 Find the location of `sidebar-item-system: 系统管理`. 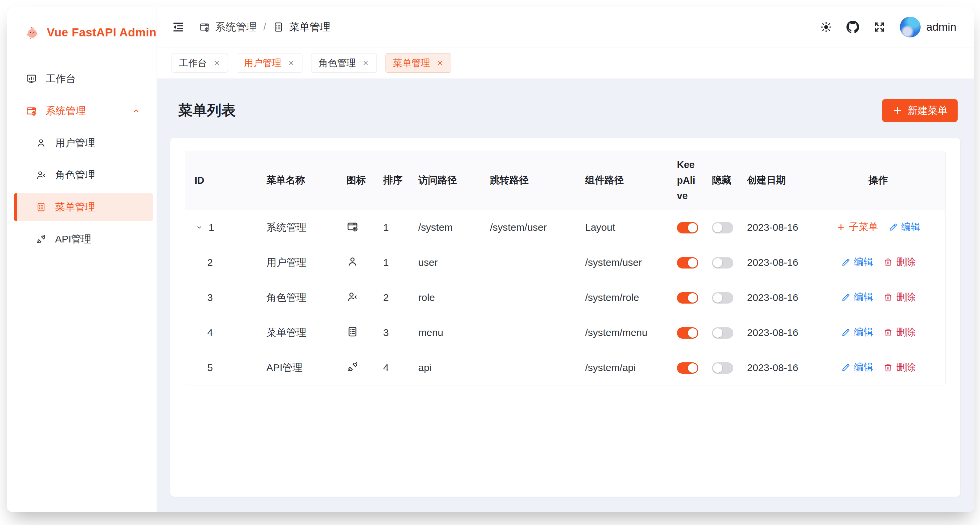

sidebar-item-system: 系统管理 is located at coordinates (81, 111).